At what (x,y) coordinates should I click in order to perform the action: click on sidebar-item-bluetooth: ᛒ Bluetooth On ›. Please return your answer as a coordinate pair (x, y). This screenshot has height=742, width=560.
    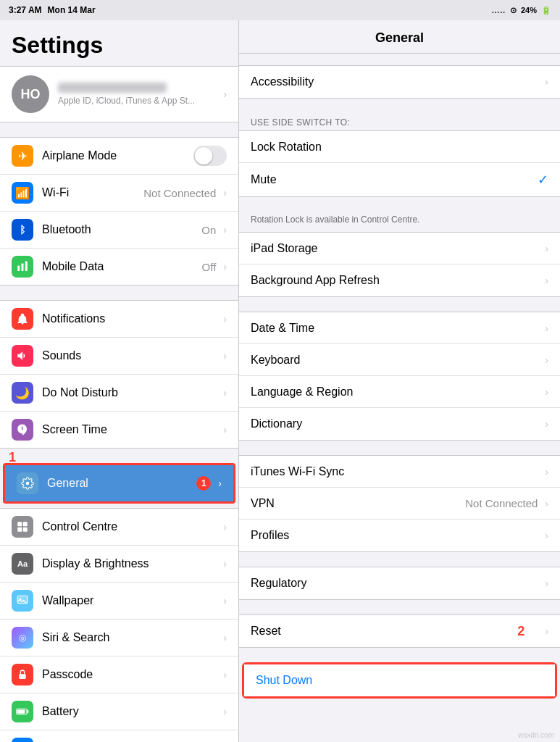
    Looking at the image, I should click on (119, 230).